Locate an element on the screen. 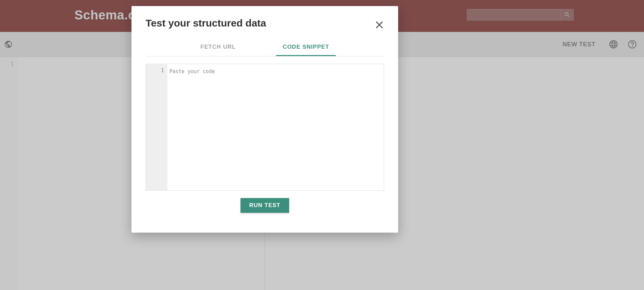 The image size is (644, 290). close-button is located at coordinates (379, 25).